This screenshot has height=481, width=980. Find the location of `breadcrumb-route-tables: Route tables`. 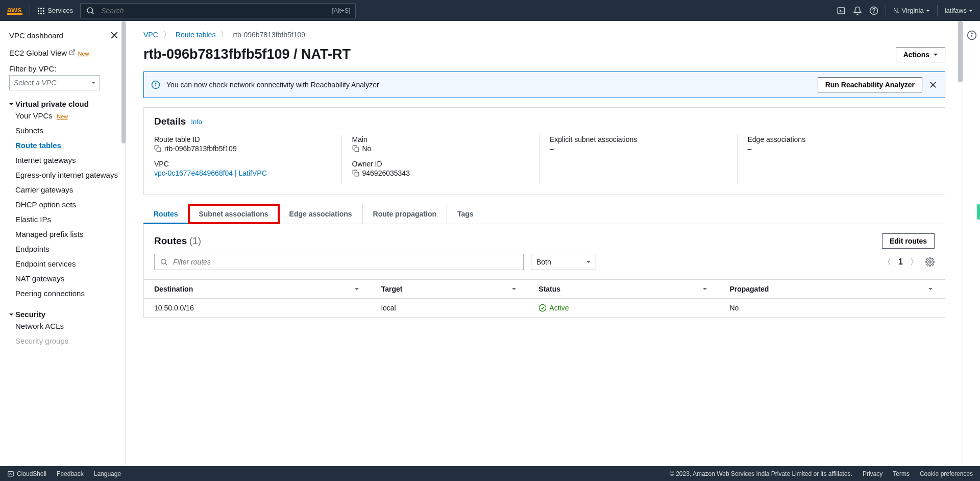

breadcrumb-route-tables: Route tables is located at coordinates (196, 35).